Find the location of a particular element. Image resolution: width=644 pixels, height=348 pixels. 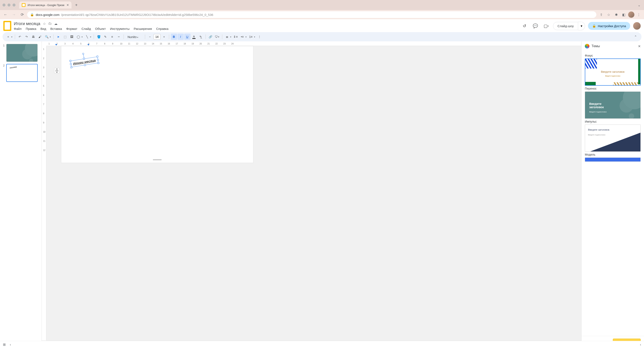

bold-button: B is located at coordinates (174, 37).